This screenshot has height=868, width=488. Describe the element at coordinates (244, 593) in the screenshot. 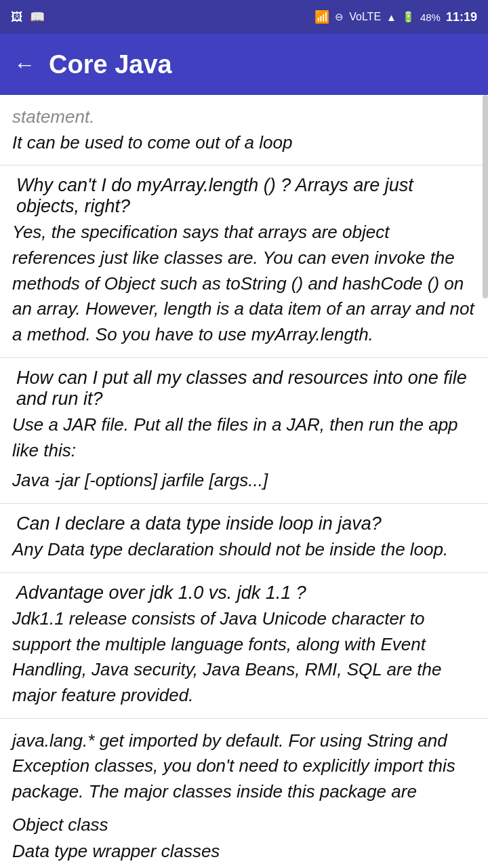

I see `jdk-question: Advantage over jdk 1.0 vs. jdk 1.1 ?` at that location.